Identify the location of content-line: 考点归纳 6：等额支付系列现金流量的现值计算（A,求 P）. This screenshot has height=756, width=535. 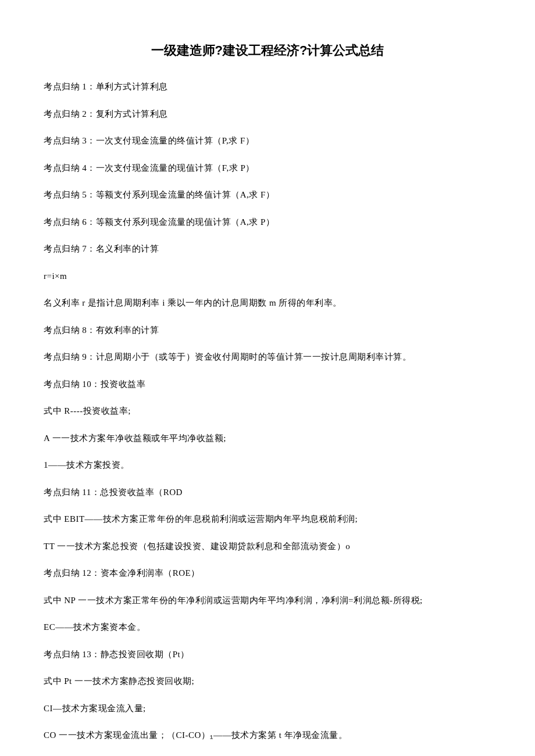
(268, 222).